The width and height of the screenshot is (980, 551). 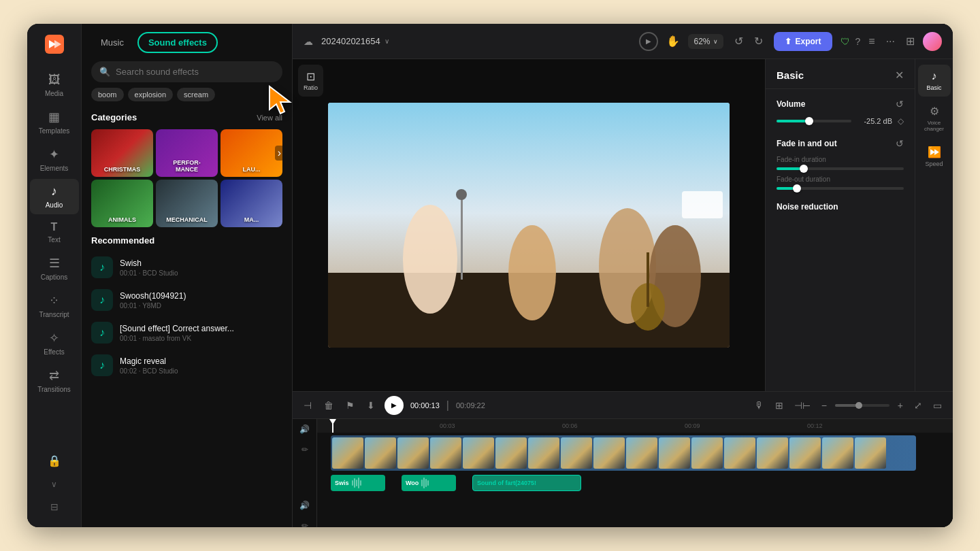 I want to click on search-box: 🔍, so click(x=186, y=72).